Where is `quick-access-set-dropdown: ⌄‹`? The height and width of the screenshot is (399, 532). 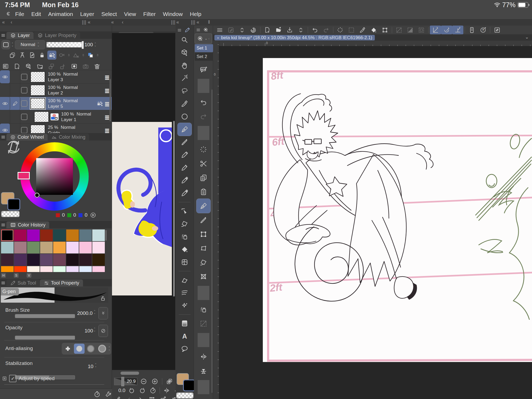
quick-access-set-dropdown: ⌄‹ is located at coordinates (203, 39).